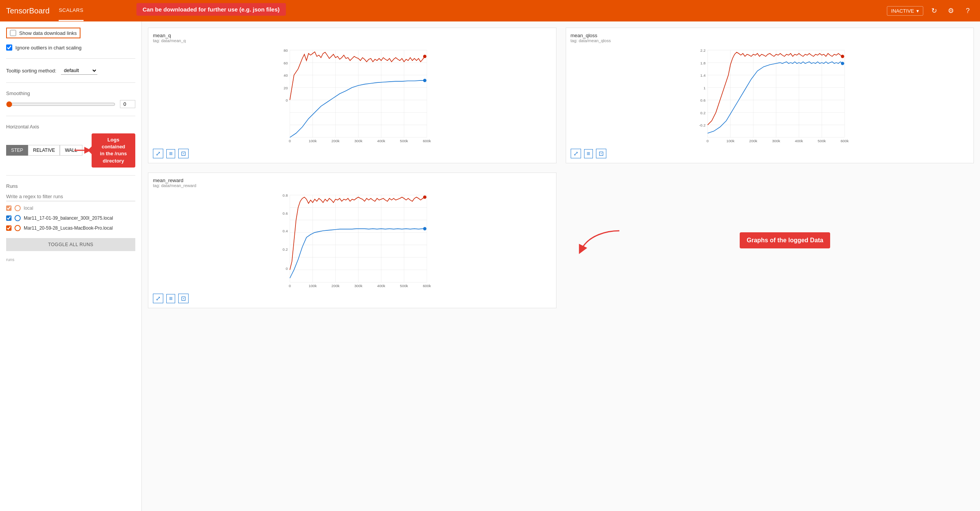 The height and width of the screenshot is (511, 980). What do you see at coordinates (934, 11) in the screenshot?
I see `refresh-button: ↻` at bounding box center [934, 11].